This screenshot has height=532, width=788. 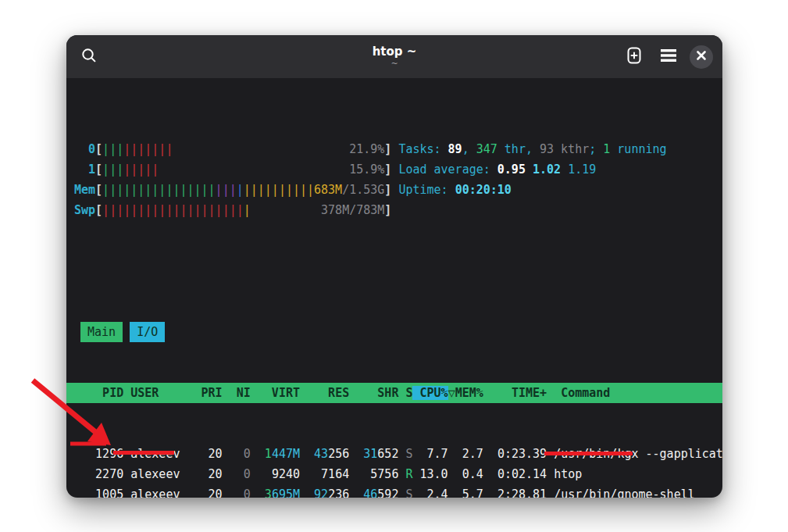 I want to click on search-button, so click(x=89, y=57).